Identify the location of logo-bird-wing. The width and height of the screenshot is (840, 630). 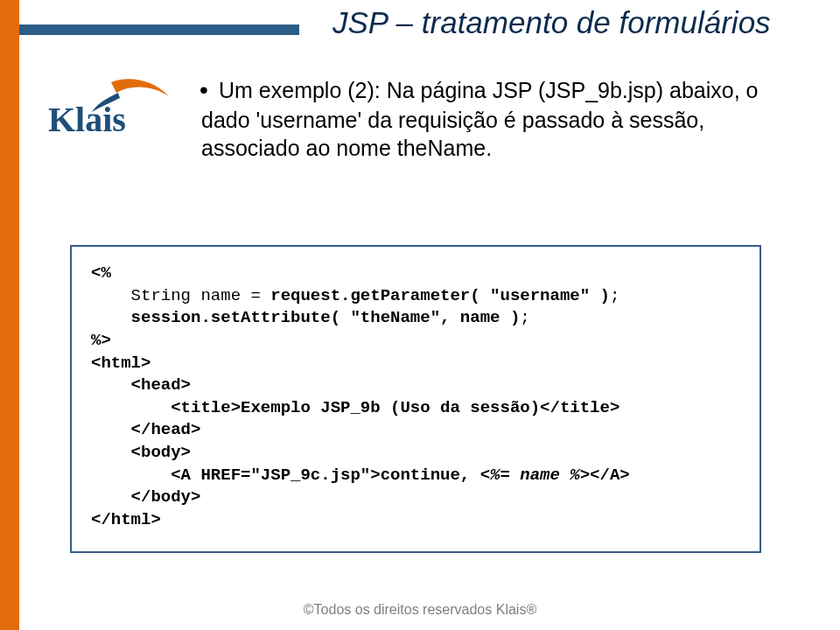
(140, 88).